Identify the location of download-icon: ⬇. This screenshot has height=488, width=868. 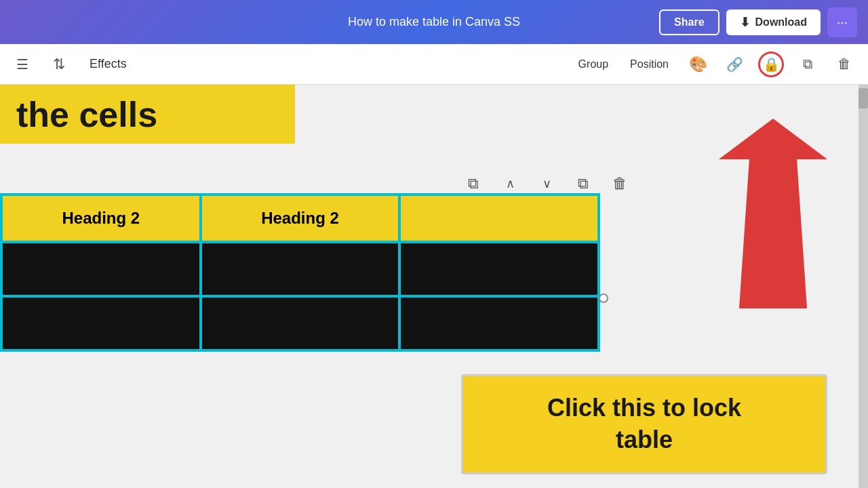
(745, 22).